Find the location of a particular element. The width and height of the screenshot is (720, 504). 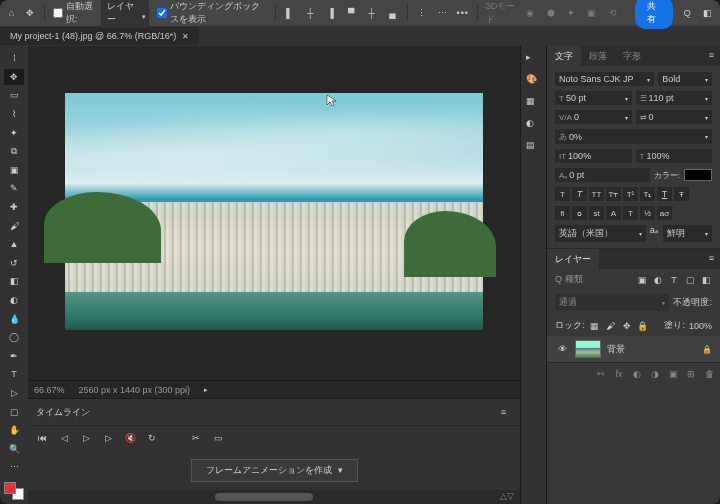

layer-style-icon: fx is located at coordinates (619, 374).